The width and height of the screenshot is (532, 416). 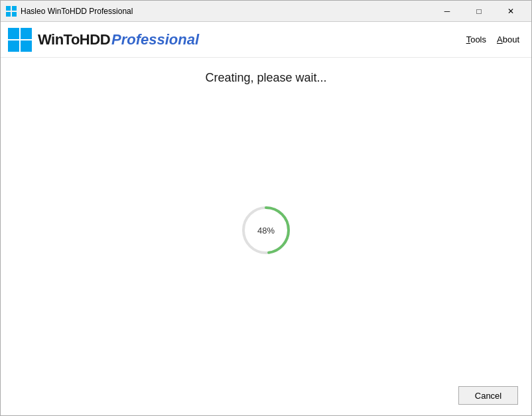 I want to click on progress-label: 48%, so click(x=266, y=231).